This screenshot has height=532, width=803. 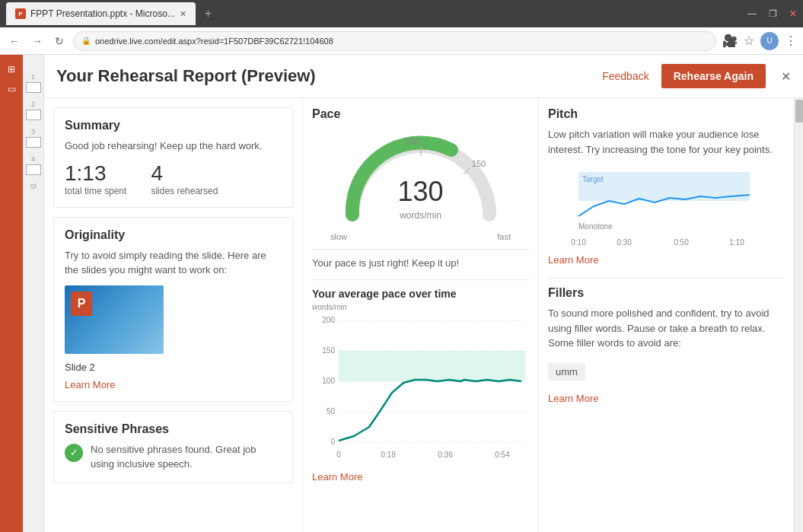 I want to click on sidebar-grid-icon: ⊞, so click(x=11, y=69).